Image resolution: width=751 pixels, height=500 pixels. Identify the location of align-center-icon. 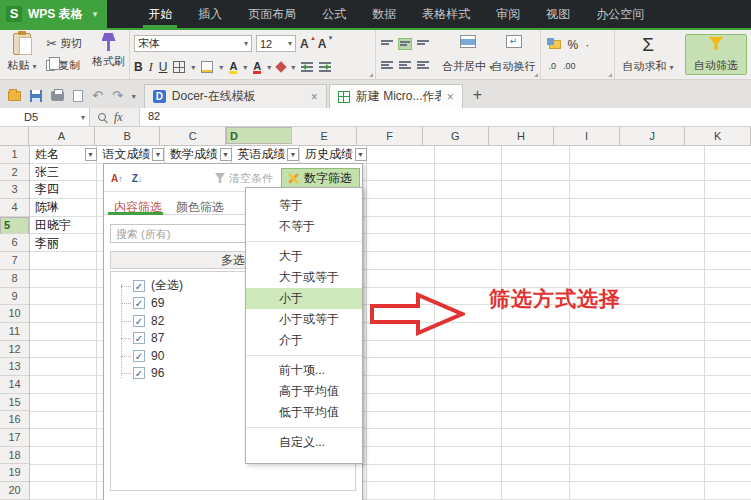
(405, 65).